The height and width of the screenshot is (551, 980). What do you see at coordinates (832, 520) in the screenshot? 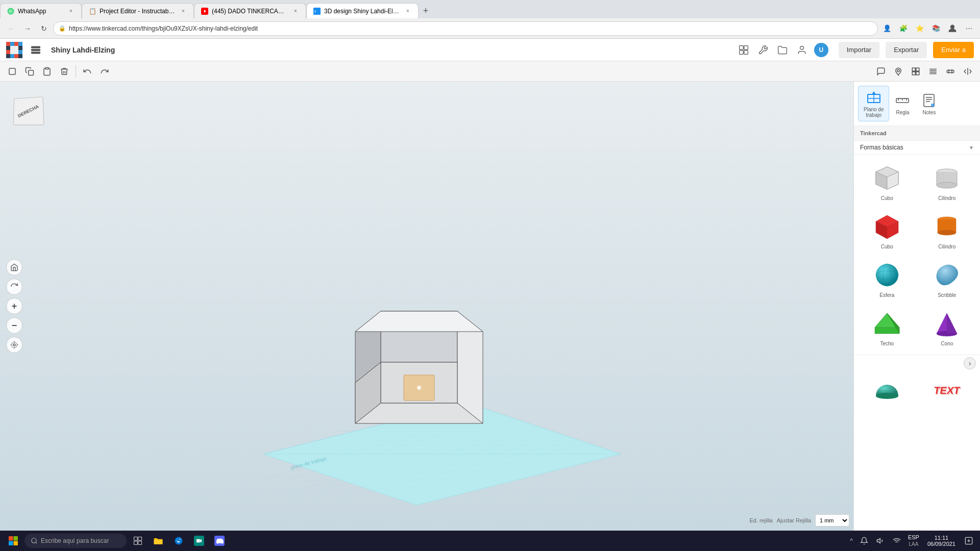
I see `grid-size-select: 1 mm 0.5 mm 2 mm 5 mm` at bounding box center [832, 520].